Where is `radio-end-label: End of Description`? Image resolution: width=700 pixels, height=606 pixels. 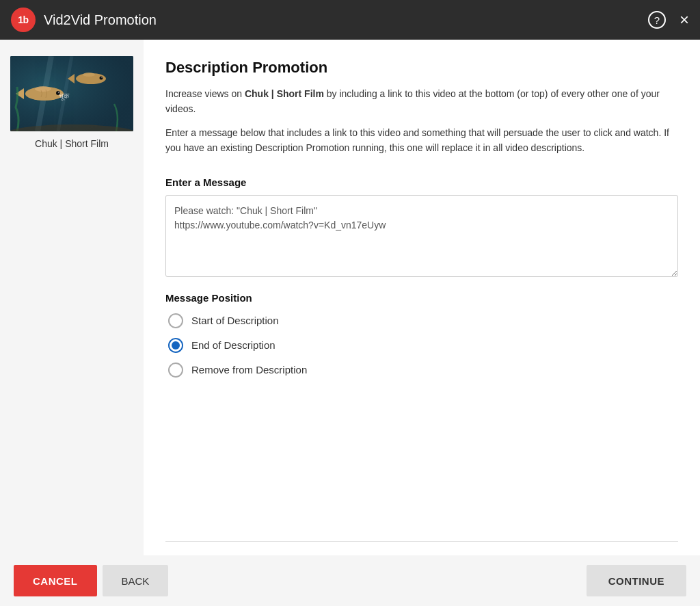 radio-end-label: End of Description is located at coordinates (234, 345).